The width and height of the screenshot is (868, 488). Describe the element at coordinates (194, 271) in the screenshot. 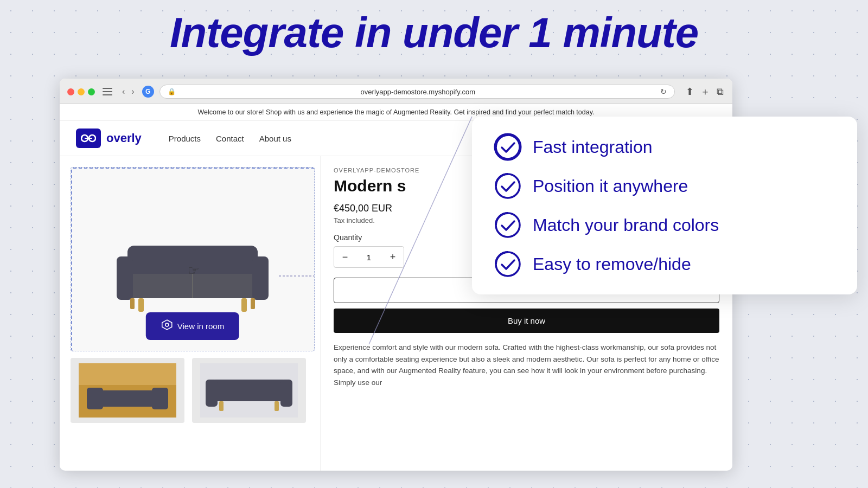

I see `cursor-icon: ☞` at that location.